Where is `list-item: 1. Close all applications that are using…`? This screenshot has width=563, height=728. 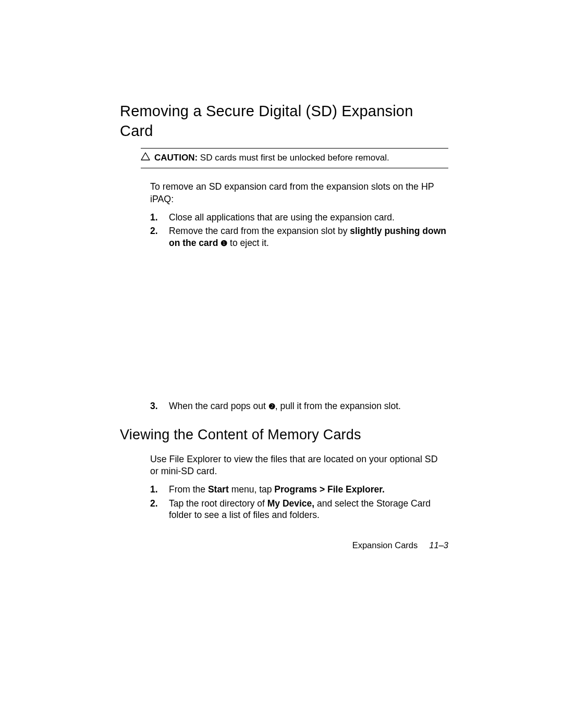
list-item: 1. Close all applications that are using… is located at coordinates (299, 218).